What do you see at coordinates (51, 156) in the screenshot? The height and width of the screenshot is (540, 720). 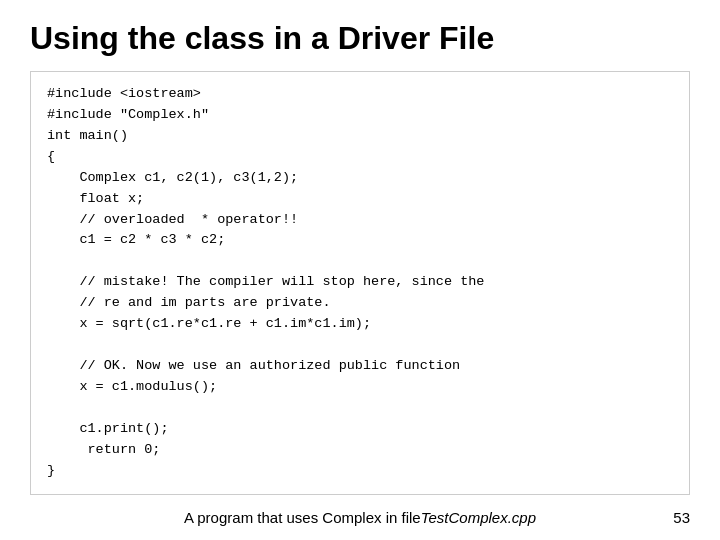 I see `code-line-4: {` at bounding box center [51, 156].